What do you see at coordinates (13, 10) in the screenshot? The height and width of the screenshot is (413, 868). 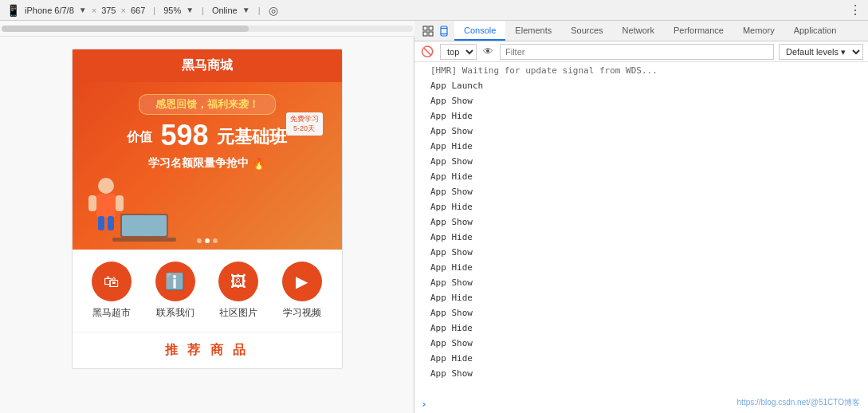 I see `device-toggle-icon: 📱` at bounding box center [13, 10].